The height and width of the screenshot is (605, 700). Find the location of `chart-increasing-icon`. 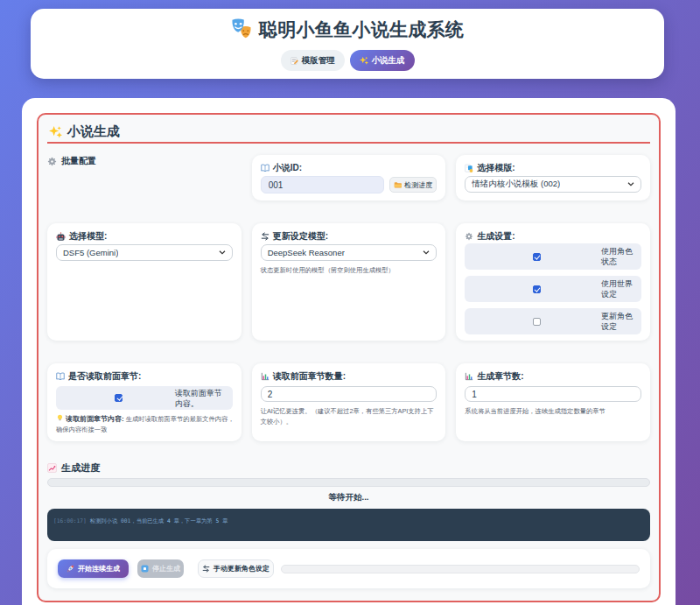

chart-increasing-icon is located at coordinates (52, 468).